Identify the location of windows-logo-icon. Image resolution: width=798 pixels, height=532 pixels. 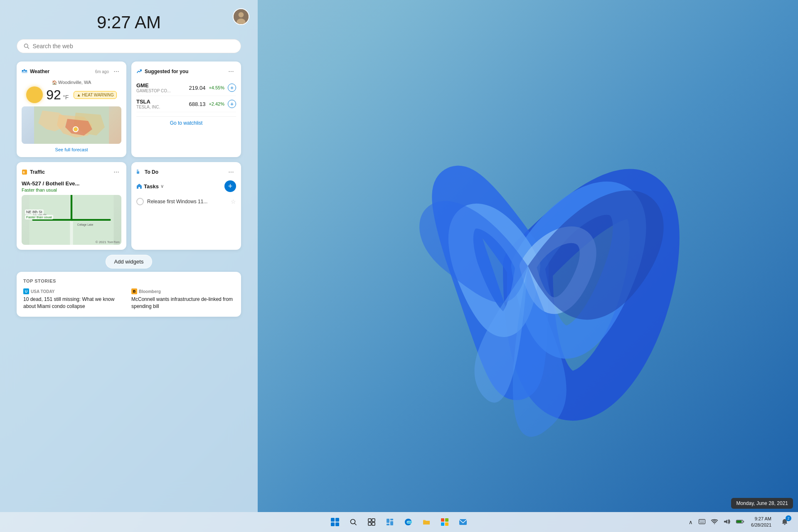
(335, 522).